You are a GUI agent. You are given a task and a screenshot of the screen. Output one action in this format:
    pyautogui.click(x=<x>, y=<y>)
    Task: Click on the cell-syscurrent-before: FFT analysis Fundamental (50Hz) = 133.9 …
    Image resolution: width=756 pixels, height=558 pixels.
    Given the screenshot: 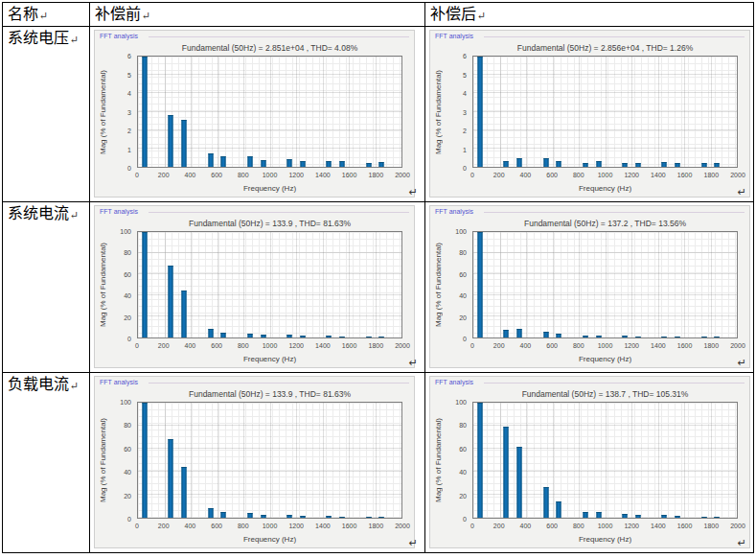 What is the action you would take?
    pyautogui.click(x=258, y=288)
    